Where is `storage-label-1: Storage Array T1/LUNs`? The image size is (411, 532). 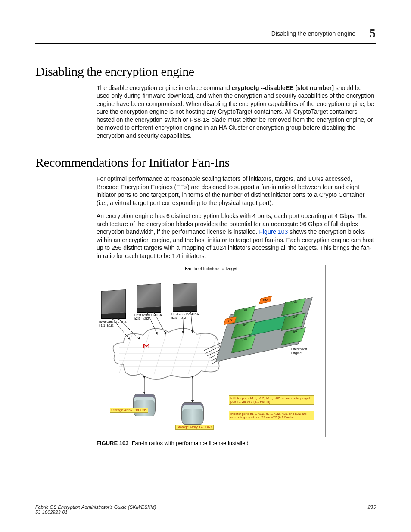 storage-label-1: Storage Array T1/LUNs is located at coordinates (129, 410).